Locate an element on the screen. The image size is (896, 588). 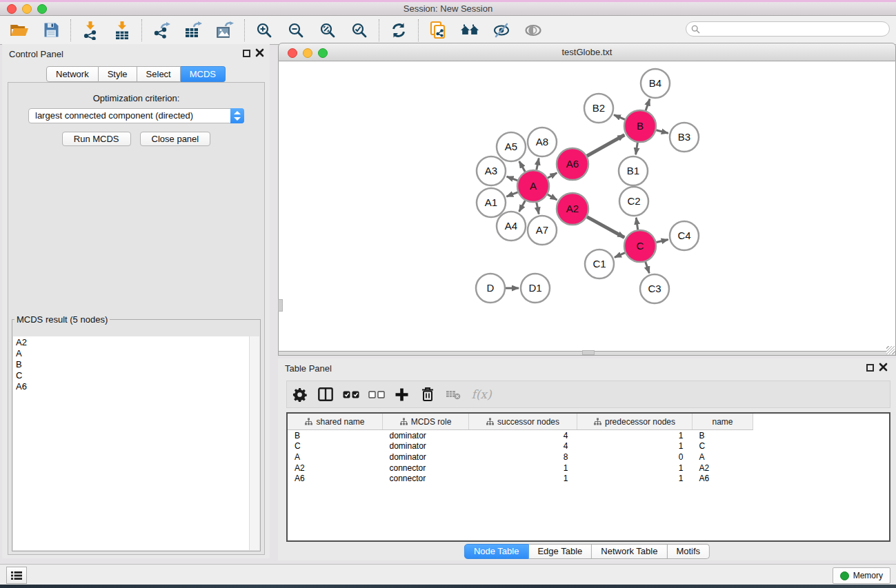
graph-edge-A2-C is located at coordinates (606, 227).